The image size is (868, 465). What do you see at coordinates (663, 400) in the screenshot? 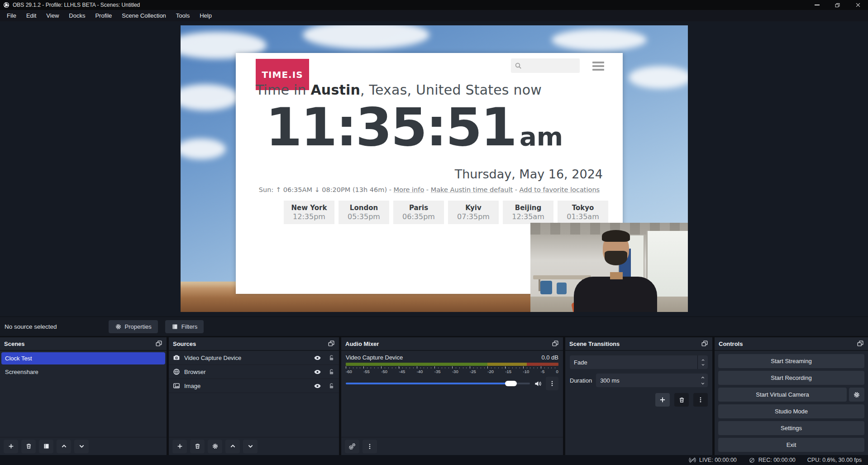
I see `plus-icon` at bounding box center [663, 400].